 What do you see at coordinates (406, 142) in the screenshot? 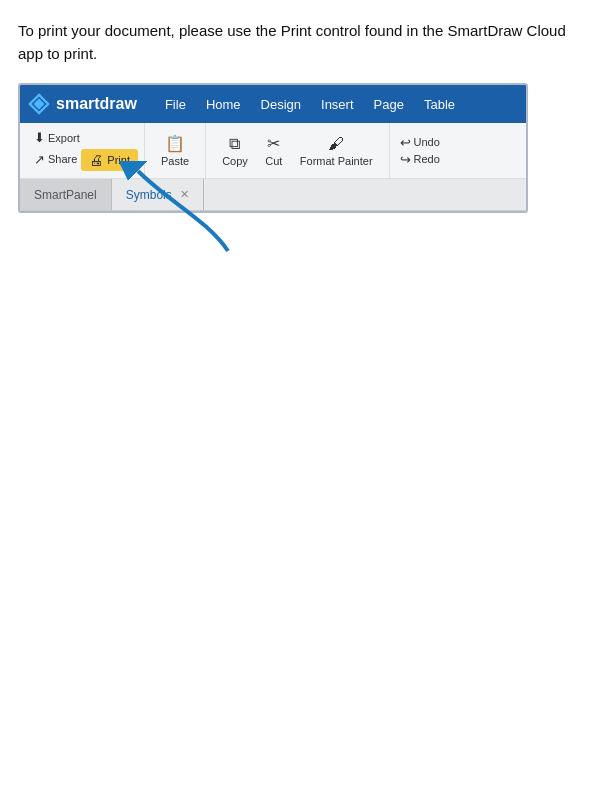
I see `undo-icon: ↩` at bounding box center [406, 142].